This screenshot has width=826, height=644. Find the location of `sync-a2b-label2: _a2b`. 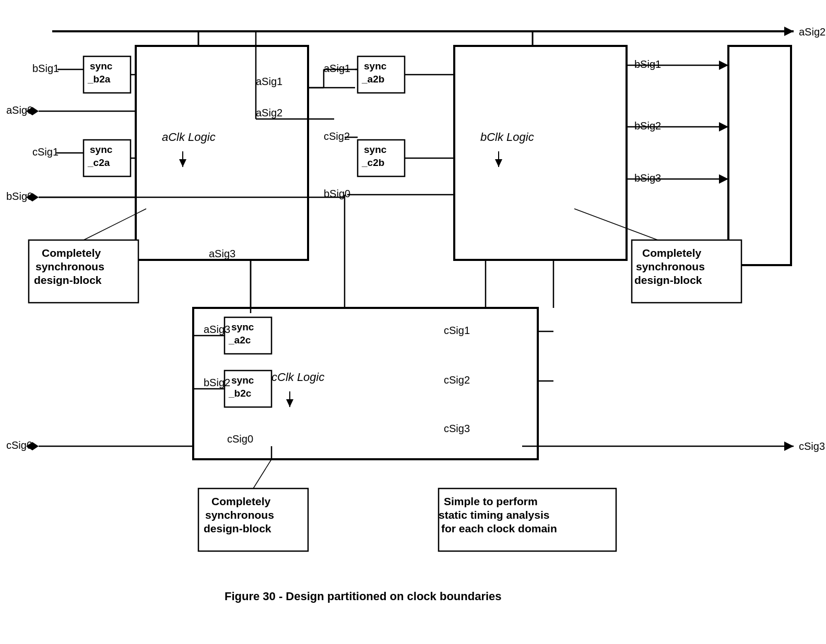

sync-a2b-label2: _a2b is located at coordinates (365, 71).